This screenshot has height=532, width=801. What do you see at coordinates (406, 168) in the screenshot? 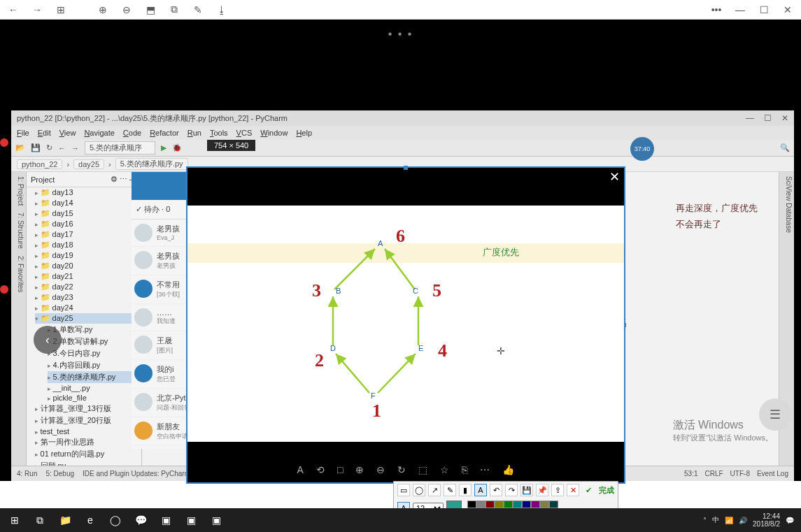
I see `resize-handle-top` at bounding box center [406, 168].